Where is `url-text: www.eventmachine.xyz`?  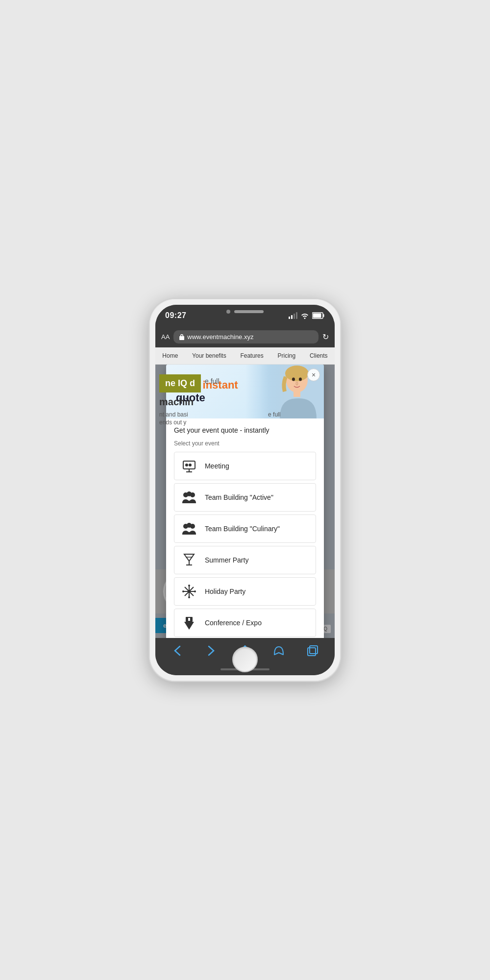
url-text: www.eventmachine.xyz is located at coordinates (220, 337).